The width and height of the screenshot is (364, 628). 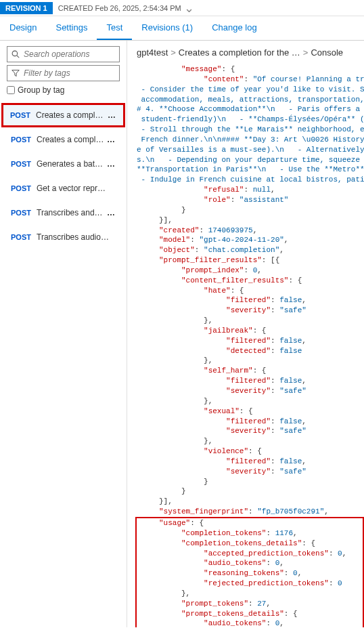 I want to click on search-operations-row, so click(x=64, y=54).